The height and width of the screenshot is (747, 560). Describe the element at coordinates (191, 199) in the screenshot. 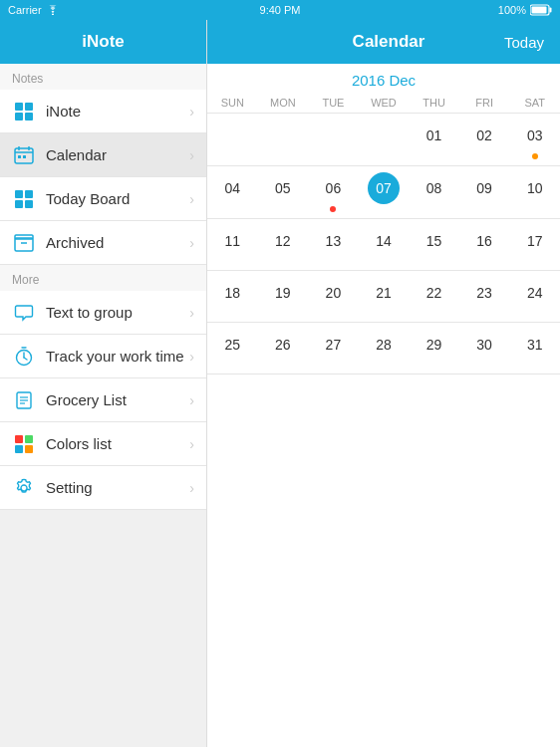

I see `today-board-chevron: ›` at that location.